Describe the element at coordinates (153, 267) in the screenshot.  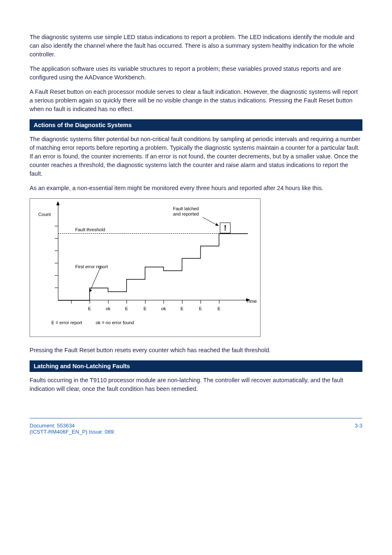
I see `step-line` at that location.